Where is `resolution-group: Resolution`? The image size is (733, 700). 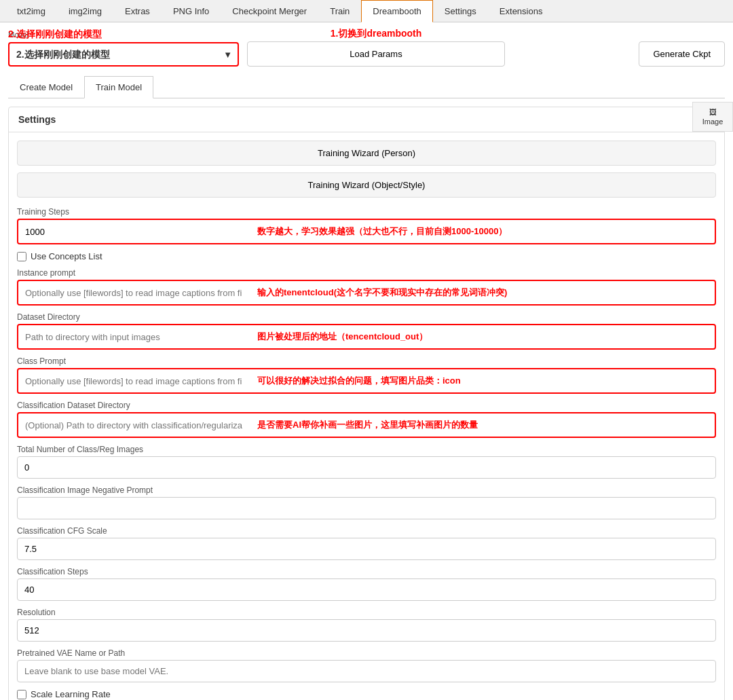 resolution-group: Resolution is located at coordinates (366, 625).